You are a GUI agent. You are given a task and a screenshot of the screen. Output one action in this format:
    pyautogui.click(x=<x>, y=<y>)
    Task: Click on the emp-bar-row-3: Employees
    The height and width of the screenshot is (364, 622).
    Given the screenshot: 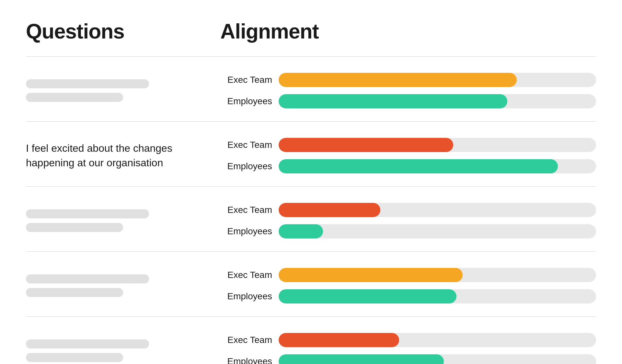 What is the action you would take?
    pyautogui.click(x=408, y=231)
    